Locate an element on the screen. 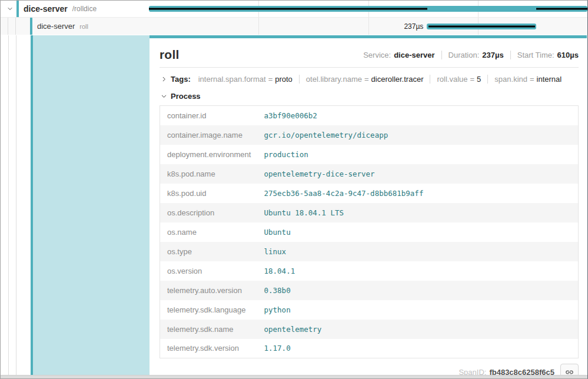 Image resolution: width=588 pixels, height=379 pixels. tag-value: 5 is located at coordinates (479, 79).